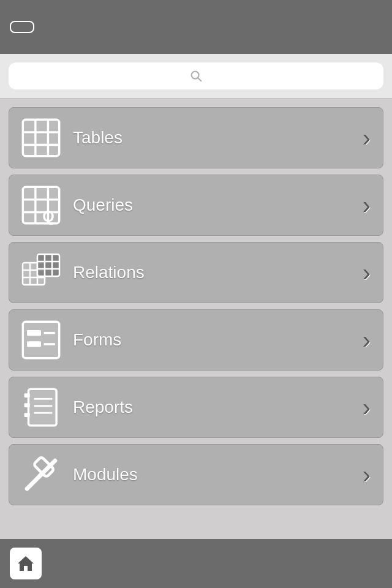 The height and width of the screenshot is (588, 392). What do you see at coordinates (196, 273) in the screenshot?
I see `menu-item-relations: Relations›` at bounding box center [196, 273].